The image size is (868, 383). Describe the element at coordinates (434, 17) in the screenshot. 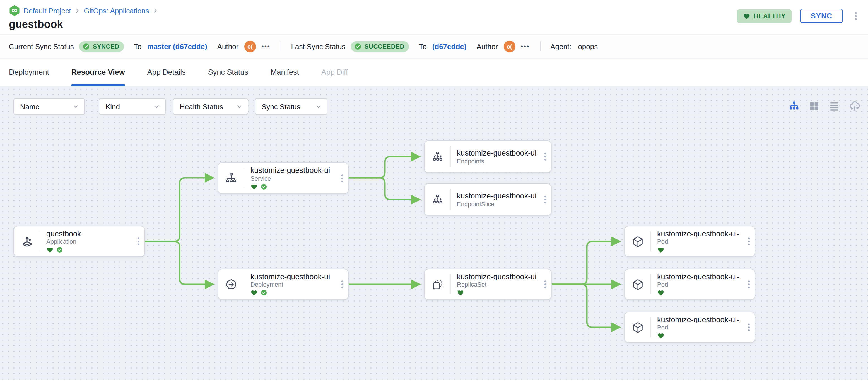

I see `app-header: Default Project GitOps: Applications gue…` at that location.